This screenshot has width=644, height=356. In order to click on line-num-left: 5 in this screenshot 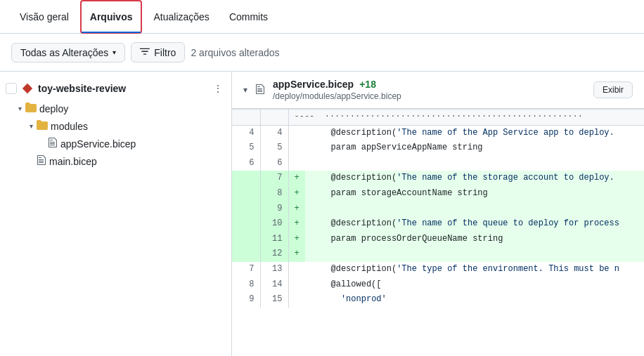, I will do `click(246, 148)`.